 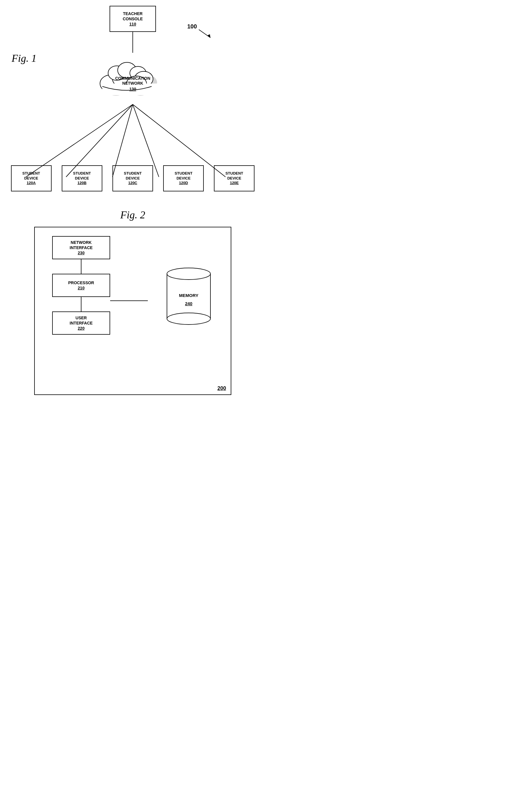 I want to click on fig2-outer-ref: 200, so click(x=222, y=389).